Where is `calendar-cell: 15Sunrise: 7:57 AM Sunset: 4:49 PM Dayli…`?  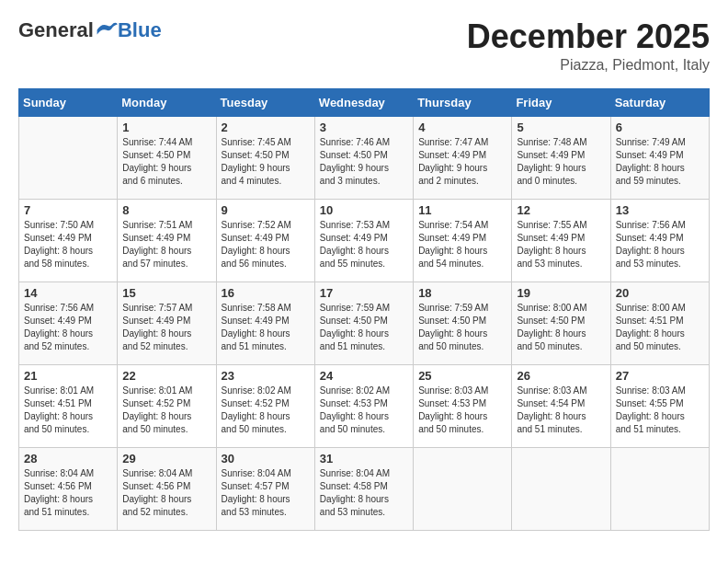
calendar-cell: 15Sunrise: 7:57 AM Sunset: 4:49 PM Dayli… is located at coordinates (167, 323).